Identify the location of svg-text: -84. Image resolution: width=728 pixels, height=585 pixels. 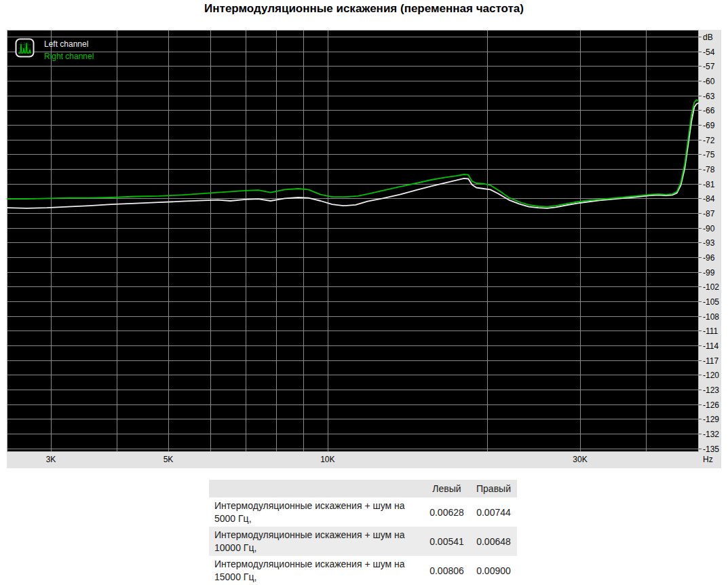
(709, 199).